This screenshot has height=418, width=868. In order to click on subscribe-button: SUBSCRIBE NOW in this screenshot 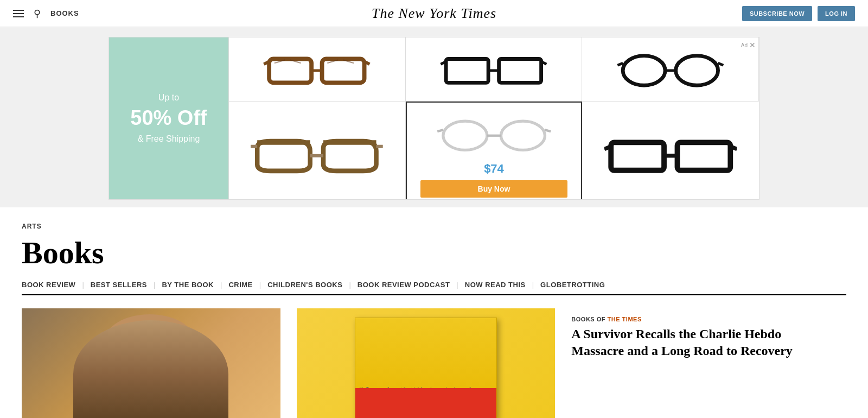, I will do `click(777, 14)`.